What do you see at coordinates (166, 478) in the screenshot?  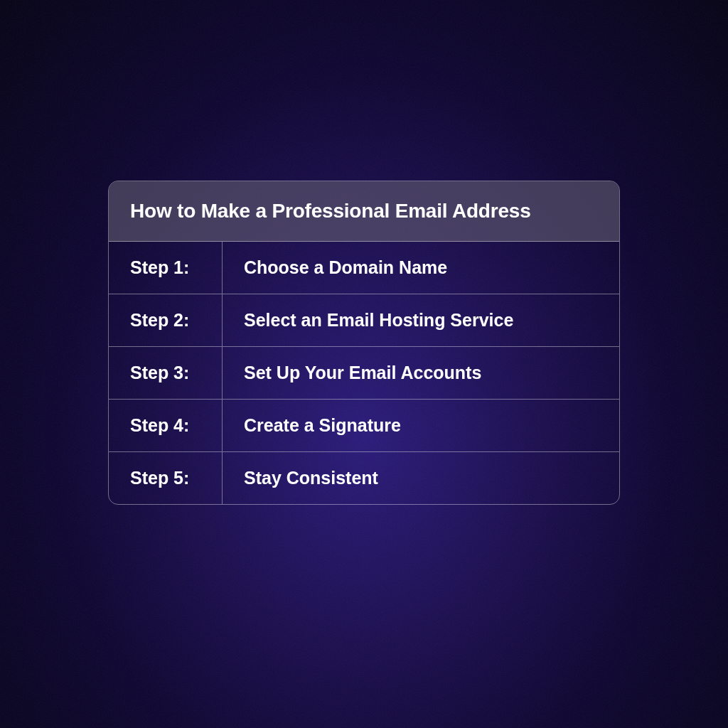 I see `step-label: Step 5:` at bounding box center [166, 478].